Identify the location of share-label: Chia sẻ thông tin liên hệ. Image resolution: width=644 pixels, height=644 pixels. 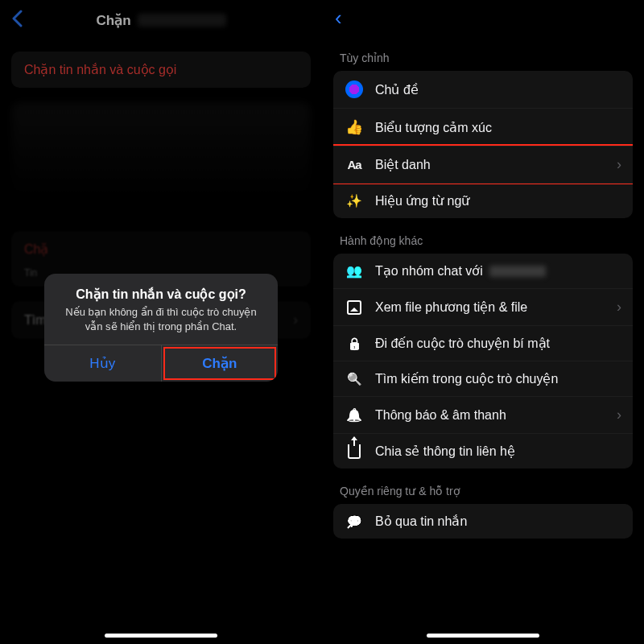
(445, 451).